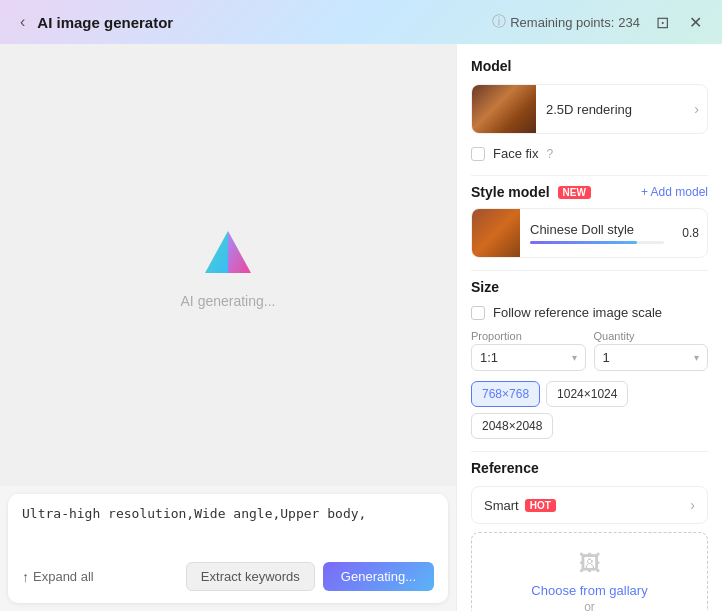 The width and height of the screenshot is (722, 611). Describe the element at coordinates (540, 506) in the screenshot. I see `hot-badge: HOT` at that location.